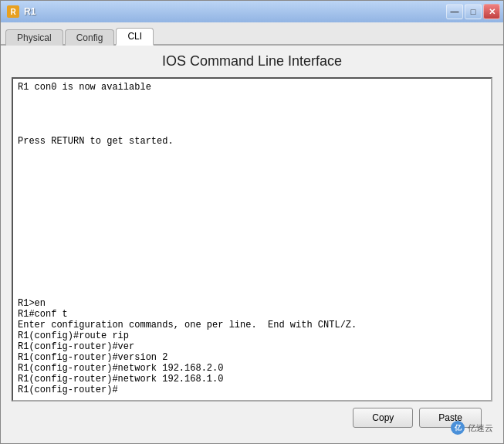 The width and height of the screenshot is (504, 444). I want to click on close-button: ✕, so click(492, 12).